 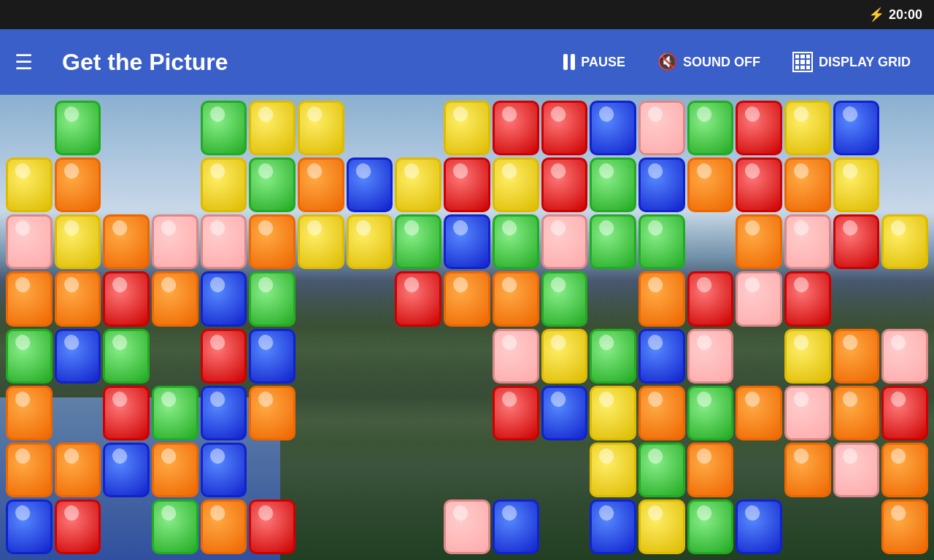 What do you see at coordinates (594, 62) in the screenshot?
I see `pause-button: PAUSE` at bounding box center [594, 62].